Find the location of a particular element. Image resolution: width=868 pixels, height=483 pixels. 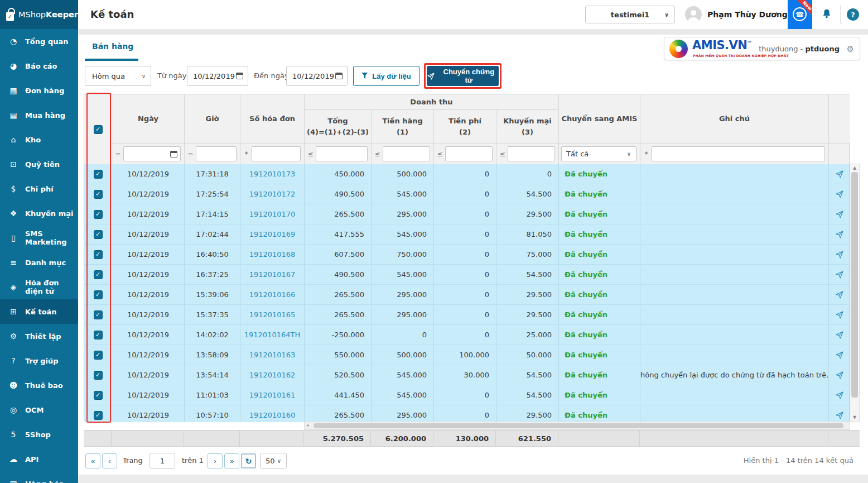

invoice-number-link: 1912010166 is located at coordinates (272, 295).